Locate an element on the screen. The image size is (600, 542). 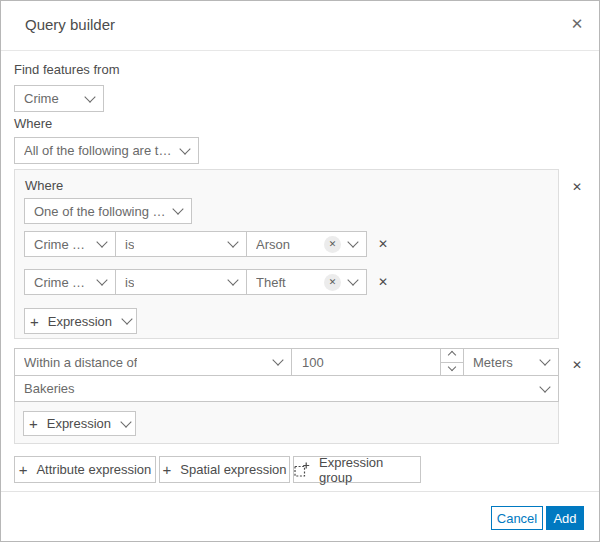
expression-group-icon is located at coordinates (302, 470).